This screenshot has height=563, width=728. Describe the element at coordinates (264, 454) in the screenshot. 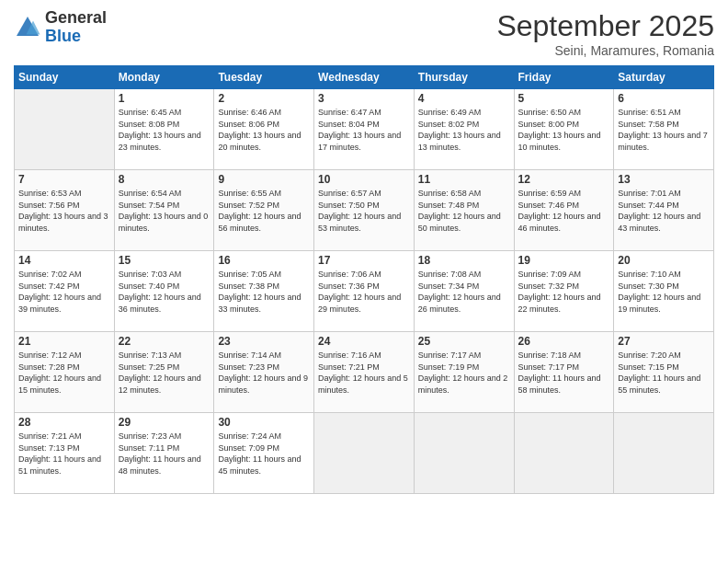

I see `day-info: Sunrise: 7:24 AMSunset: 7:09 PMDaylight:…` at that location.